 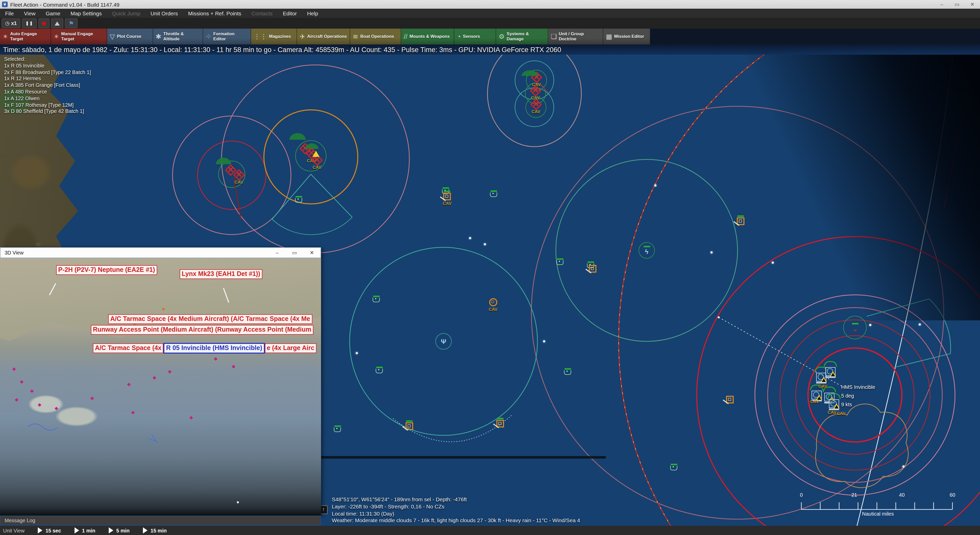 What do you see at coordinates (290, 13) in the screenshot?
I see `menu-item-editor: Editor` at bounding box center [290, 13].